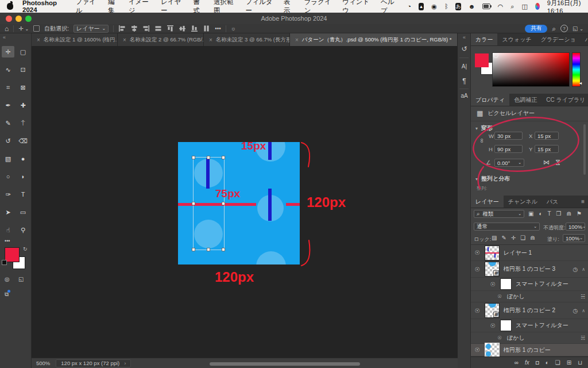 This screenshot has height=368, width=588. I want to click on dodge-tool: ○, so click(8, 177).